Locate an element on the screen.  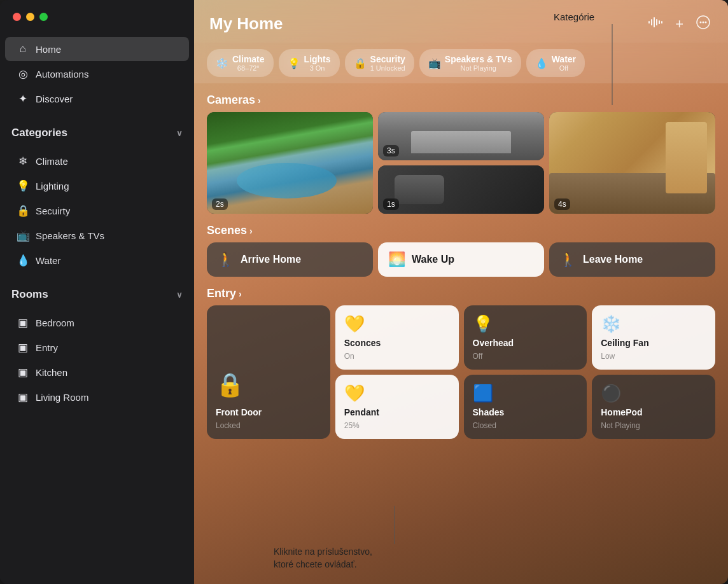
sconces-value: On is located at coordinates (397, 356).